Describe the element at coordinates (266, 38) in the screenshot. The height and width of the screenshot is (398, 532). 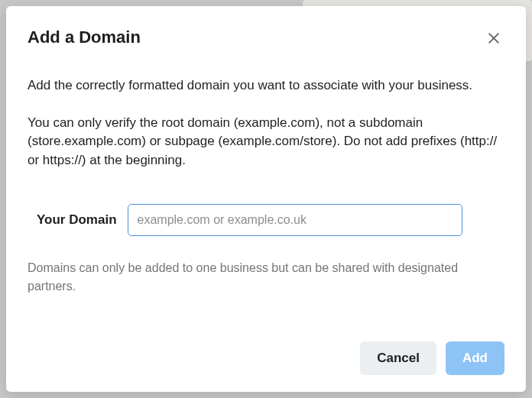
I see `modal-header: Add a Domain` at that location.